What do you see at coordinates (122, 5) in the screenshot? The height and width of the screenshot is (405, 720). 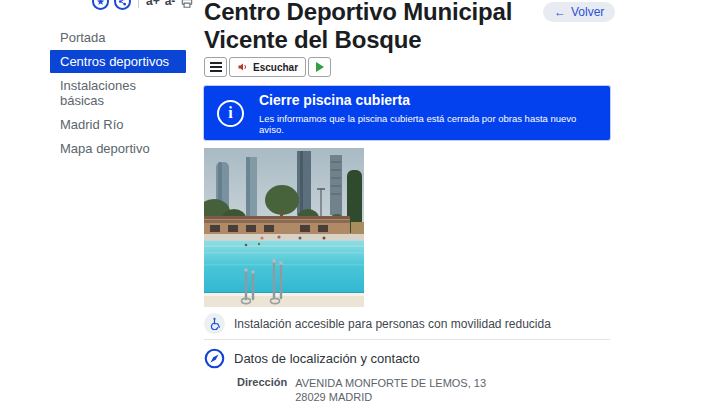 I see `share-icon` at bounding box center [122, 5].